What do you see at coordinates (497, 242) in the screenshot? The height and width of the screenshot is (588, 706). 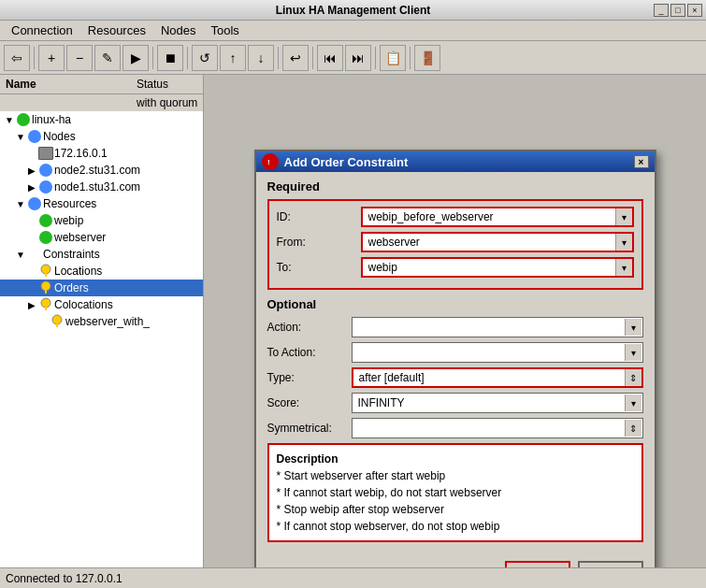 I see `from-control: webserver ▾` at bounding box center [497, 242].